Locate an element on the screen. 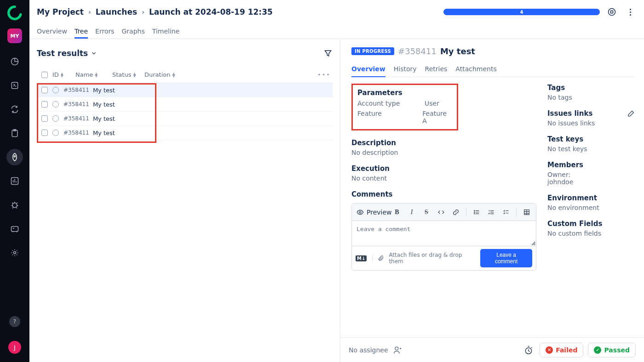  description-title: Description is located at coordinates (444, 143).